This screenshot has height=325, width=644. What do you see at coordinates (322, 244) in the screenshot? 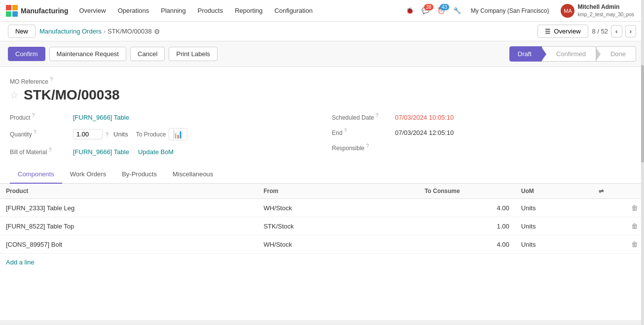
I see `table-row: [CONS_89957] Bolt WH/Stock 4.00 Units 🗑` at bounding box center [322, 244].